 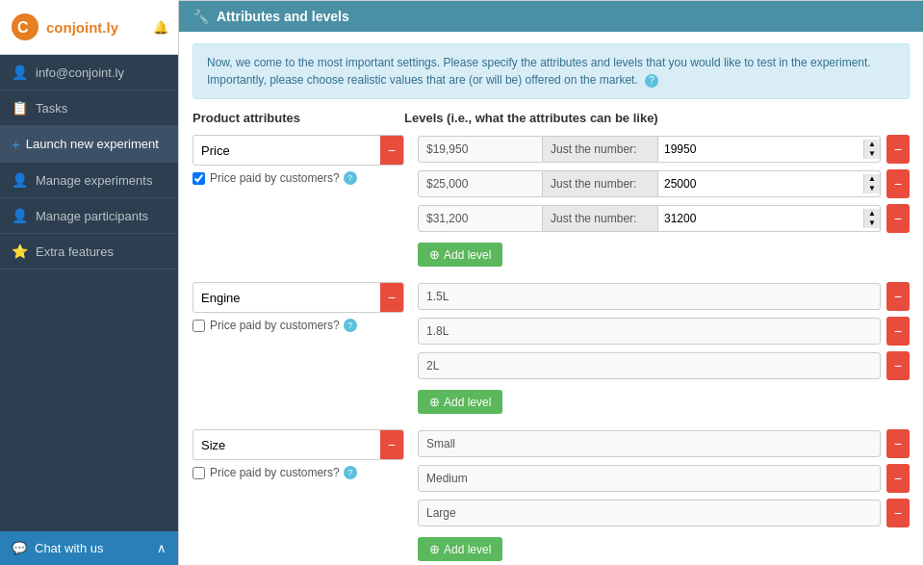 What do you see at coordinates (89, 144) in the screenshot?
I see `sidebar-item-launch: + Launch new experiment` at bounding box center [89, 144].